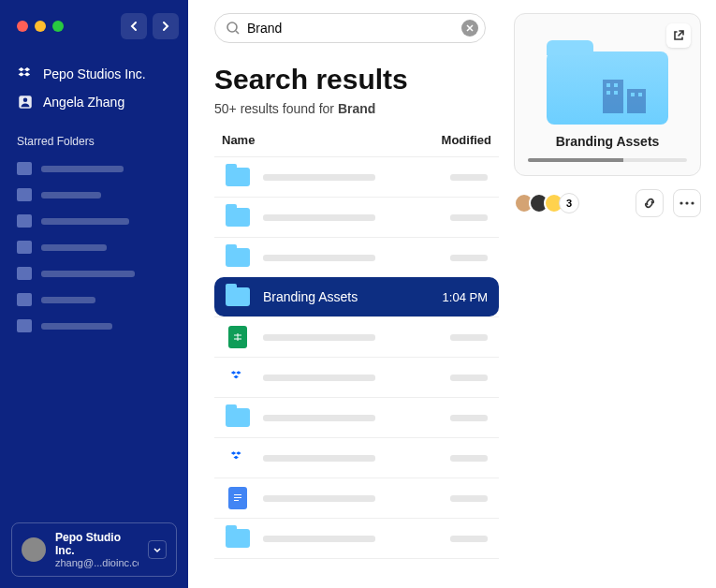  I want to click on company-row: Pepo Studios Inc., so click(94, 74).